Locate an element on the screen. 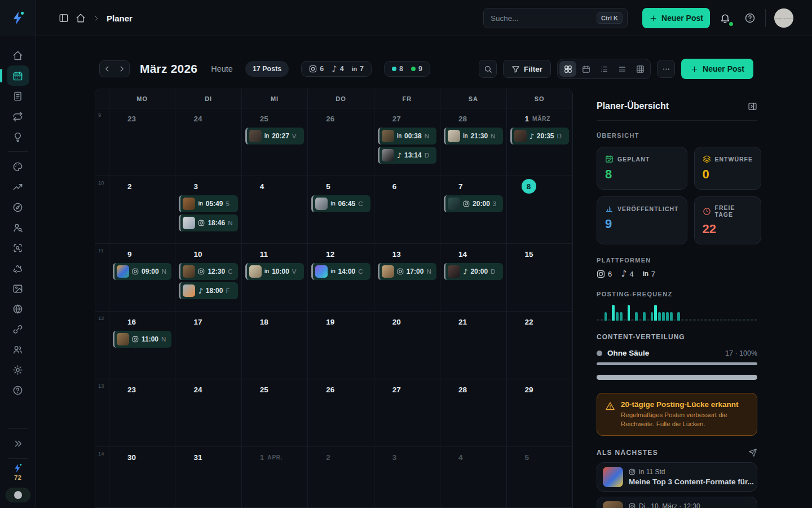 This screenshot has width=812, height=508. day-cell-3: 3 is located at coordinates (407, 478).